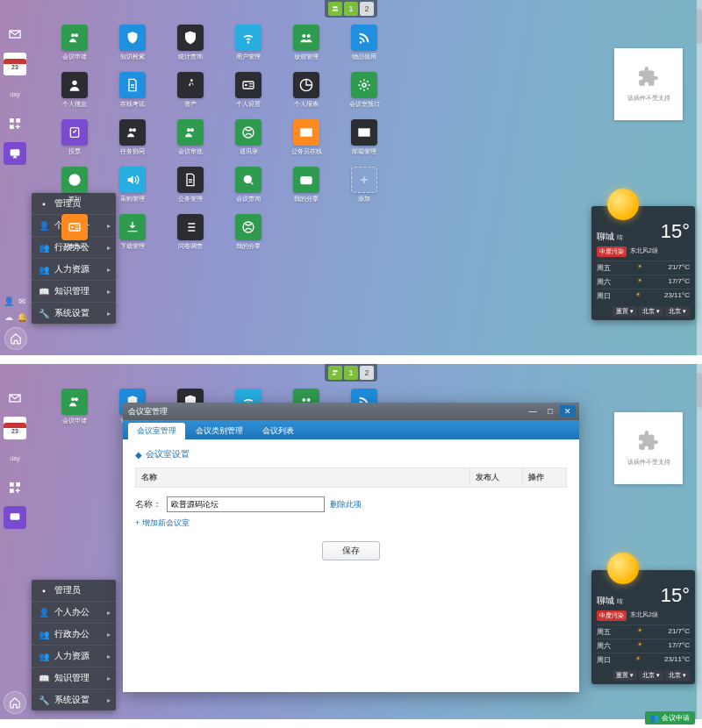 This screenshot has width=702, height=728. Describe the element at coordinates (190, 236) in the screenshot. I see `app-问卷调查: 问卷调查` at that location.